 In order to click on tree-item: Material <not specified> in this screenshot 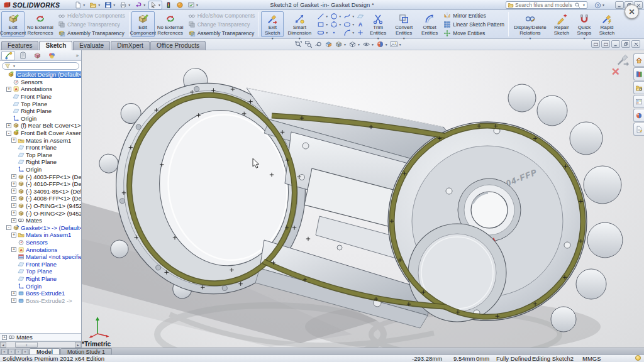, I will do `click(40, 257)`.